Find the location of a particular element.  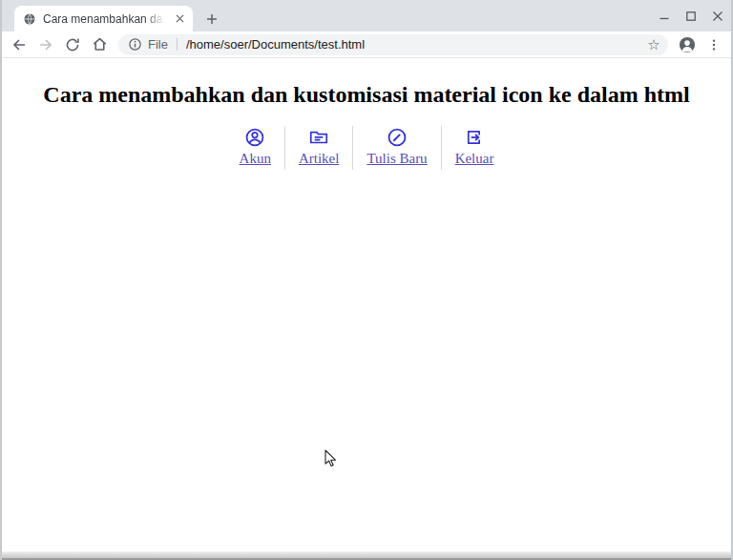

url-scheme-label: File is located at coordinates (158, 44).